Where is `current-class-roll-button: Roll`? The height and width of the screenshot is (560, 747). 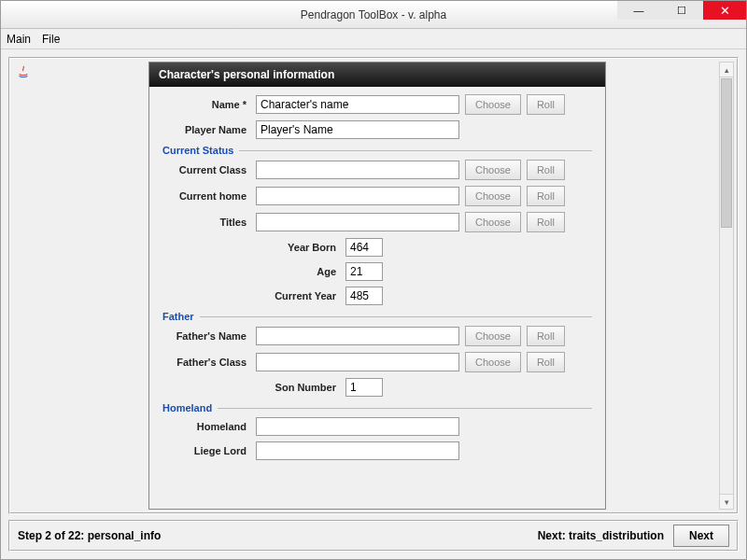 current-class-roll-button: Roll is located at coordinates (545, 170).